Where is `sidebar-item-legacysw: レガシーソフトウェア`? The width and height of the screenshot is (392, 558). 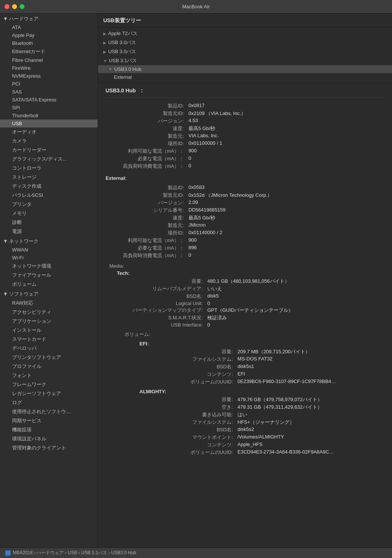
sidebar-item-legacysw: レガシーソフトウェア is located at coordinates (49, 394).